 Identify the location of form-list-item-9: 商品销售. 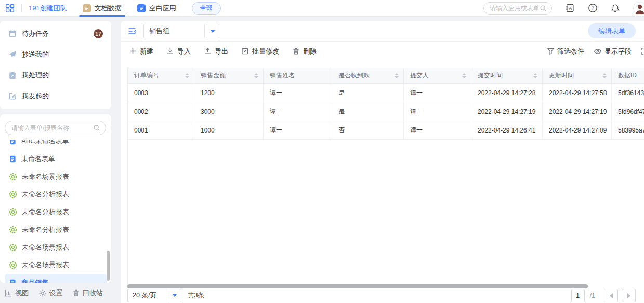
(56, 279).